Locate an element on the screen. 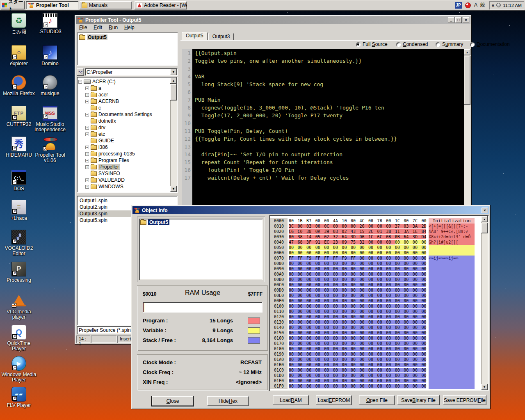 The image size is (525, 420). close-button: Close is located at coordinates (173, 401).